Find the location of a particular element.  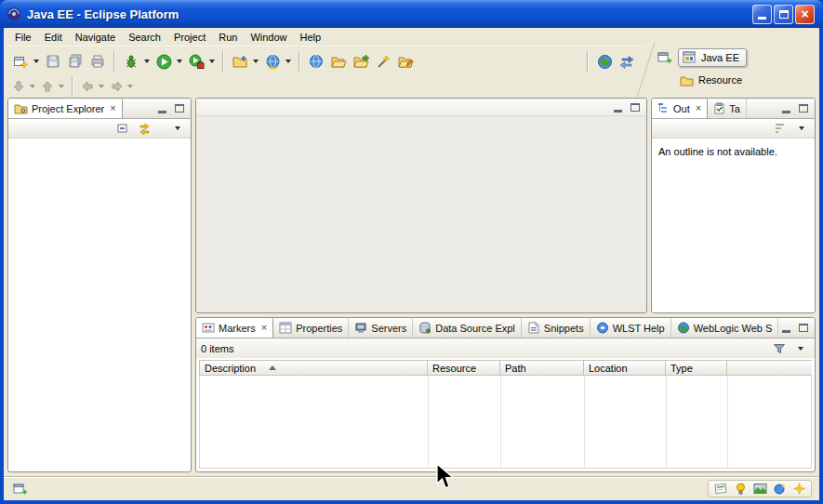

close-icon: × is located at coordinates (804, 14).